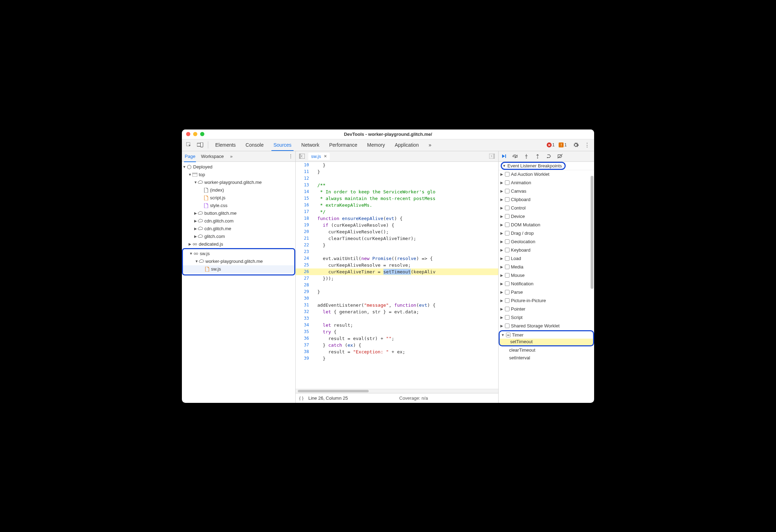 This screenshot has height=532, width=776. Describe the element at coordinates (546, 217) in the screenshot. I see `breakpoint-category: ▶Device` at that location.